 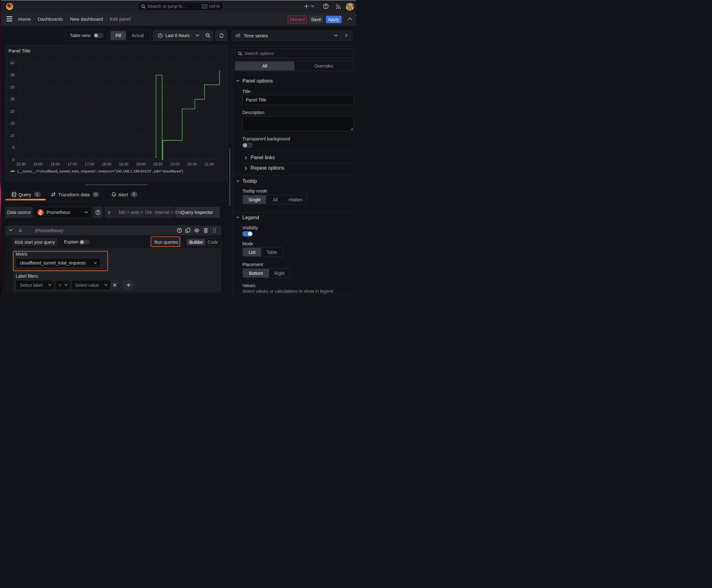 What do you see at coordinates (14, 148) in the screenshot?
I see `svg-text: 5` at bounding box center [14, 148].